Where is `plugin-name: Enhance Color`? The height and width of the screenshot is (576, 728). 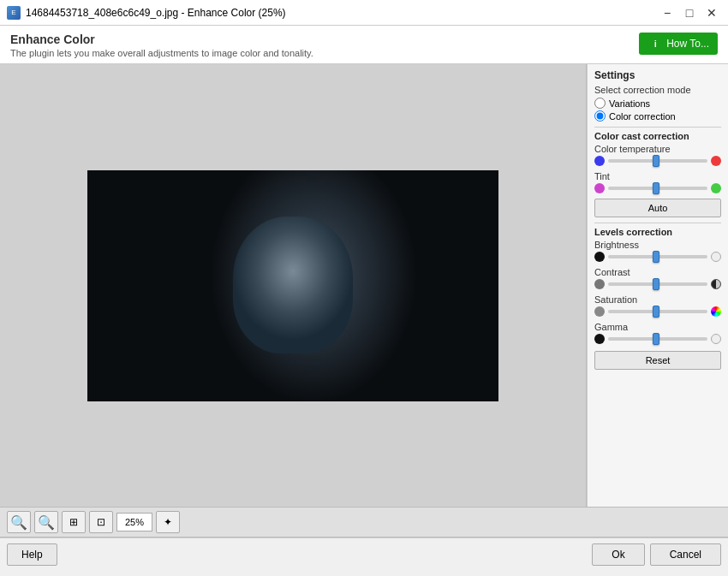 plugin-name: Enhance Color is located at coordinates (162, 39).